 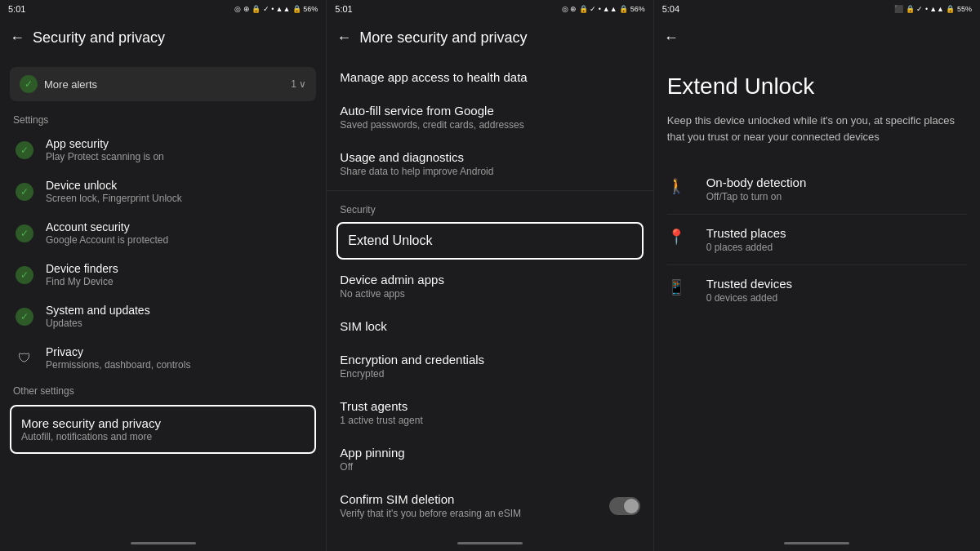 I want to click on app-pinning-subtitle: Off, so click(x=490, y=467).